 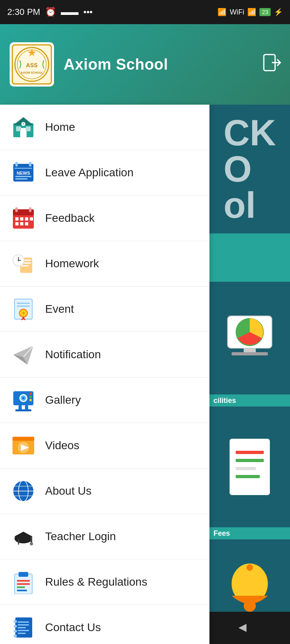 What do you see at coordinates (23, 127) in the screenshot?
I see `home-icon` at bounding box center [23, 127].